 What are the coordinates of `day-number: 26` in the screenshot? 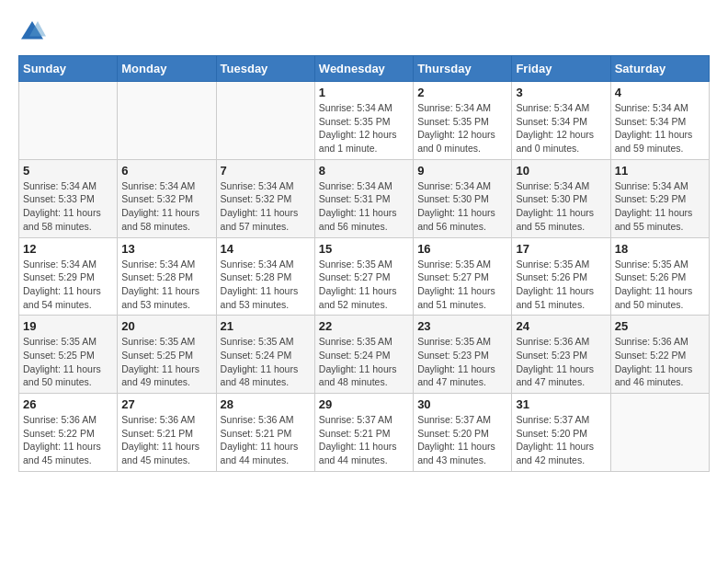 It's located at (68, 405).